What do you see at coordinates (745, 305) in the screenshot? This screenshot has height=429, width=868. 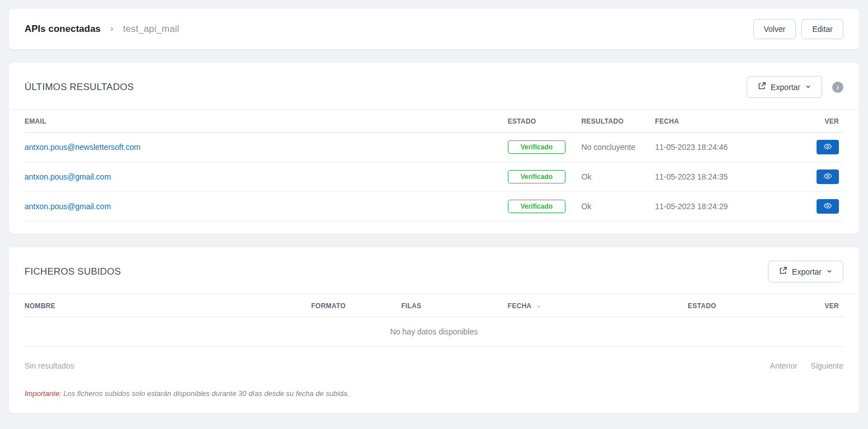 I see `col-estado-files: ESTADO` at bounding box center [745, 305].